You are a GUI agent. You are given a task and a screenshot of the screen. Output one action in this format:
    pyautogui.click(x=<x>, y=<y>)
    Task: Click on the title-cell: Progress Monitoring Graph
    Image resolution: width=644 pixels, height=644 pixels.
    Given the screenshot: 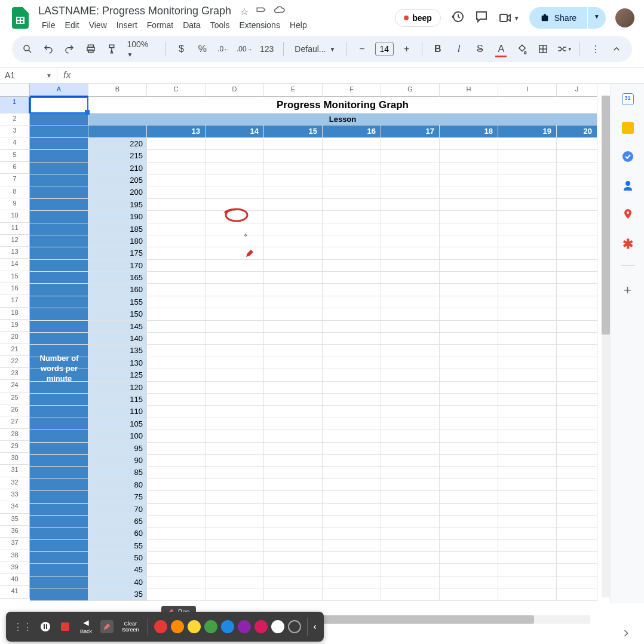 What is the action you would take?
    pyautogui.click(x=343, y=105)
    